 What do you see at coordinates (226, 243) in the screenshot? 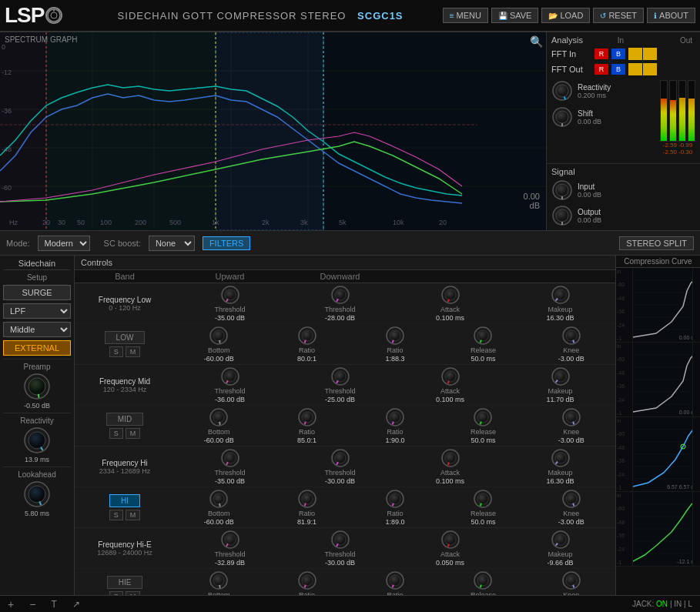
I see `filters-button: FILTERS` at bounding box center [226, 243].